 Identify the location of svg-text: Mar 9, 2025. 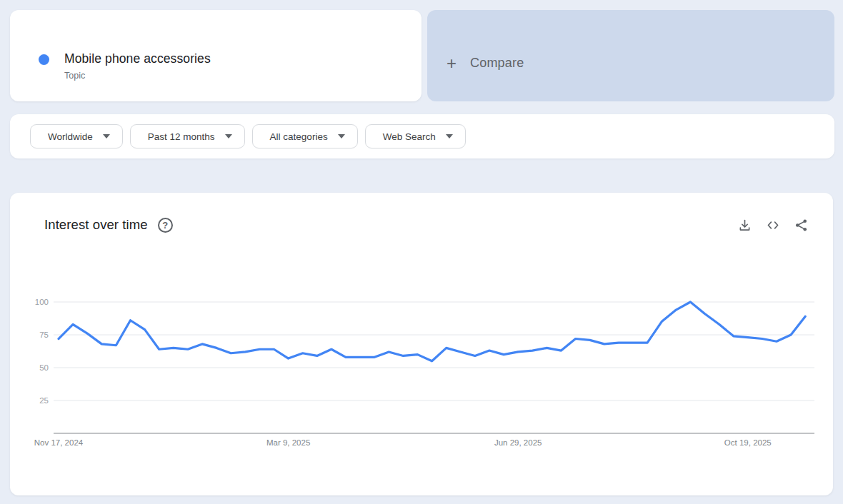
(289, 443).